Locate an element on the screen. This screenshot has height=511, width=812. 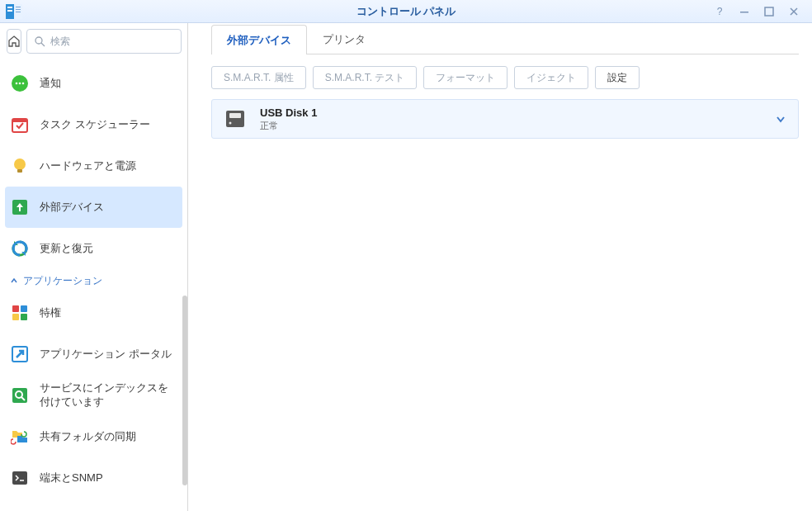
window-title: コントロール パネル is located at coordinates (406, 12).